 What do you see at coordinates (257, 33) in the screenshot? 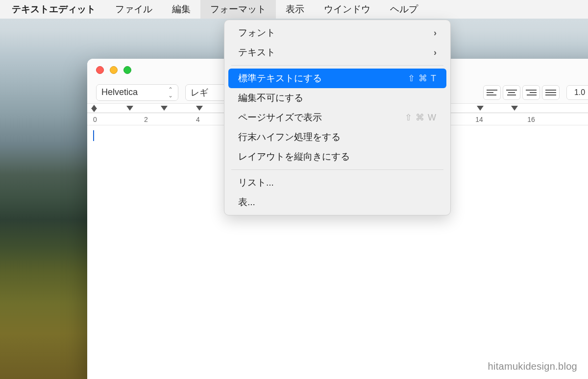
I see `menu-item-label: フォント` at bounding box center [257, 33].